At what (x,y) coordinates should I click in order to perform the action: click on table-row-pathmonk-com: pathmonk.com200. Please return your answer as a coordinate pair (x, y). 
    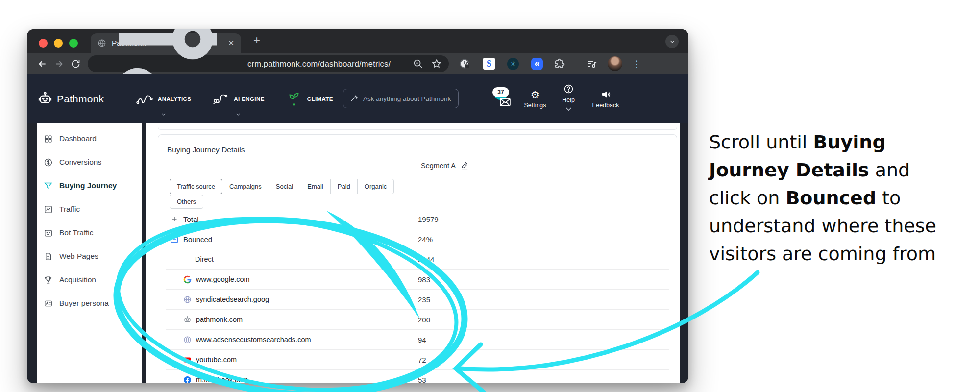
    Looking at the image, I should click on (417, 319).